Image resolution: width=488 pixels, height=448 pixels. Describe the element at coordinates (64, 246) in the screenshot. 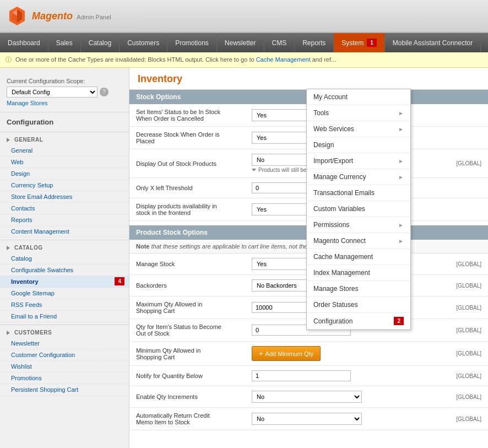

I see `sidebar-group-catalog: CATALOG` at that location.